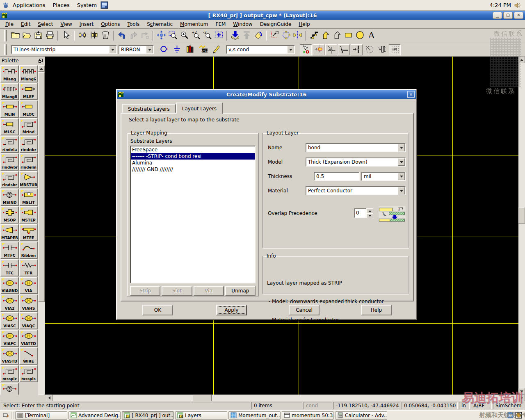 The image size is (525, 420). What do you see at coordinates (110, 24) in the screenshot?
I see `menu-options: Options` at bounding box center [110, 24].